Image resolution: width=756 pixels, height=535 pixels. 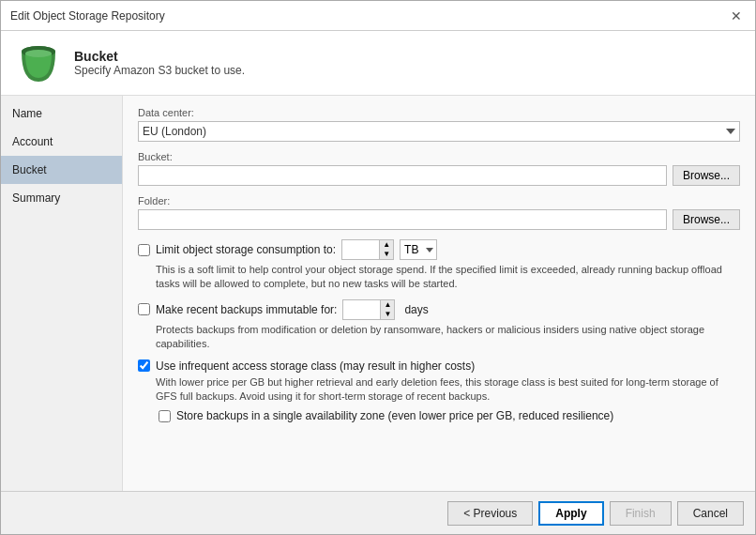 What do you see at coordinates (386, 245) in the screenshot?
I see `limit-storage-up-button: ▲` at bounding box center [386, 245].